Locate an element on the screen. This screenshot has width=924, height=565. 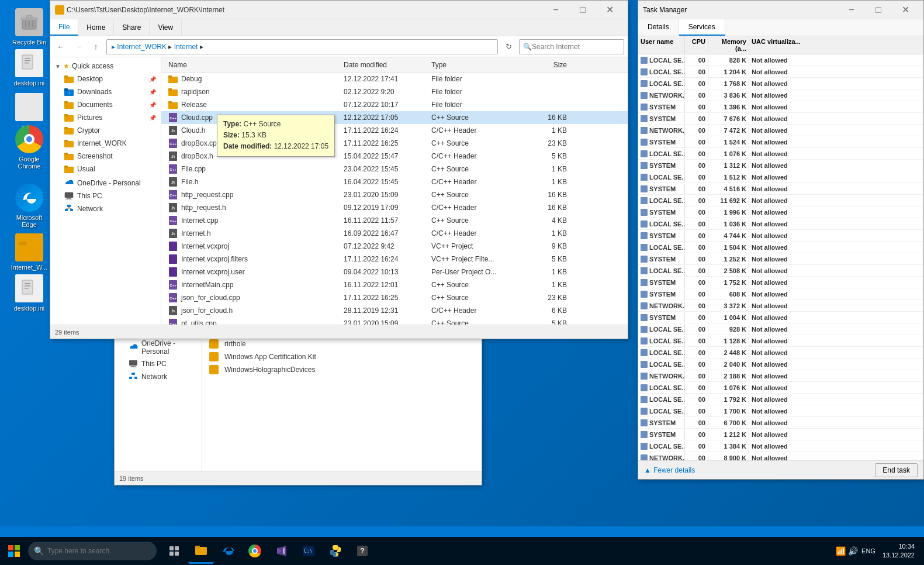
window2-file-rirthole: rirthole is located at coordinates (342, 344).